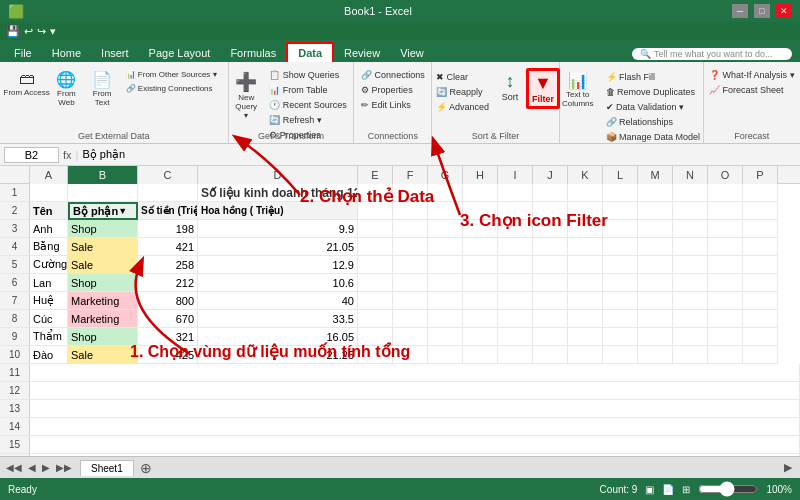  Describe the element at coordinates (760, 301) in the screenshot. I see `cell-p7` at that location.